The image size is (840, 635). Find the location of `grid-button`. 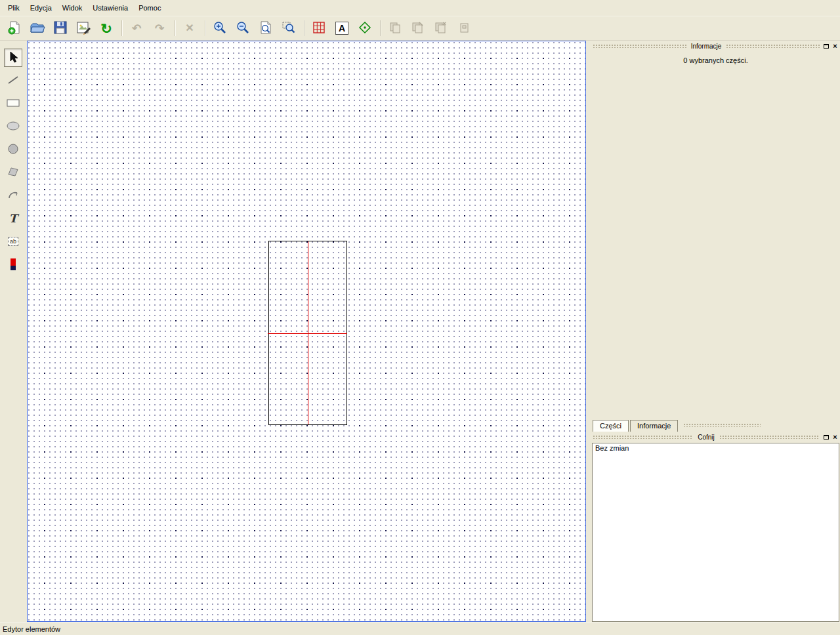

grid-button is located at coordinates (319, 28).